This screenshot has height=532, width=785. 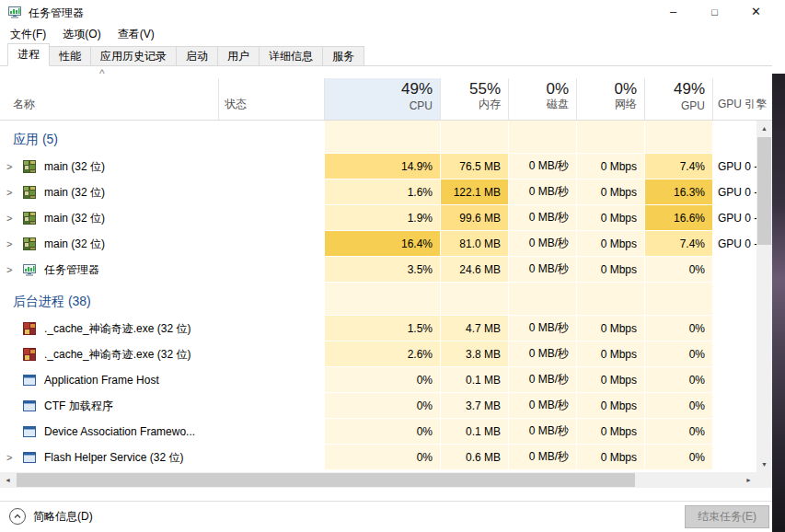 What do you see at coordinates (542, 99) in the screenshot?
I see `column-header-disk: 0% 磁盘` at bounding box center [542, 99].